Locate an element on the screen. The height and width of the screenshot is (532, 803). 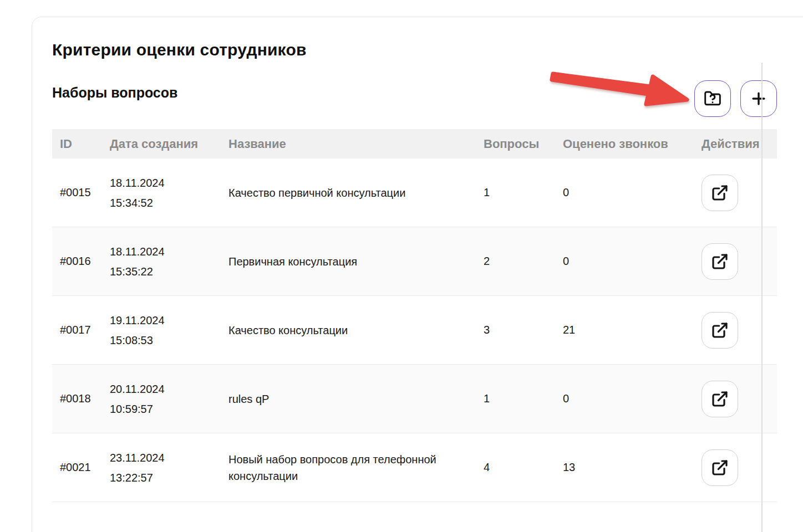
row-id: #0017 is located at coordinates (85, 330).